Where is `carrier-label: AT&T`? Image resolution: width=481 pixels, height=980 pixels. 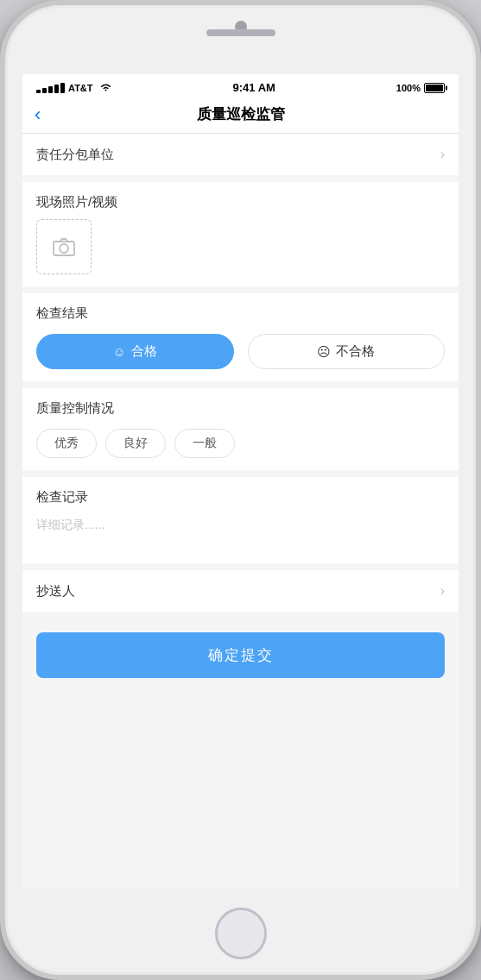 carrier-label: AT&T is located at coordinates (81, 88).